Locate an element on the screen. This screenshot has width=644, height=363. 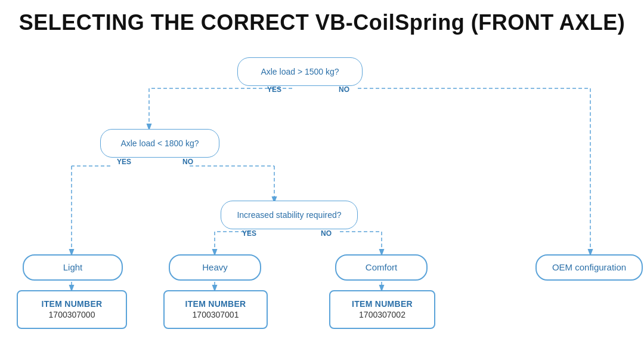
result-light: Light is located at coordinates (73, 267).